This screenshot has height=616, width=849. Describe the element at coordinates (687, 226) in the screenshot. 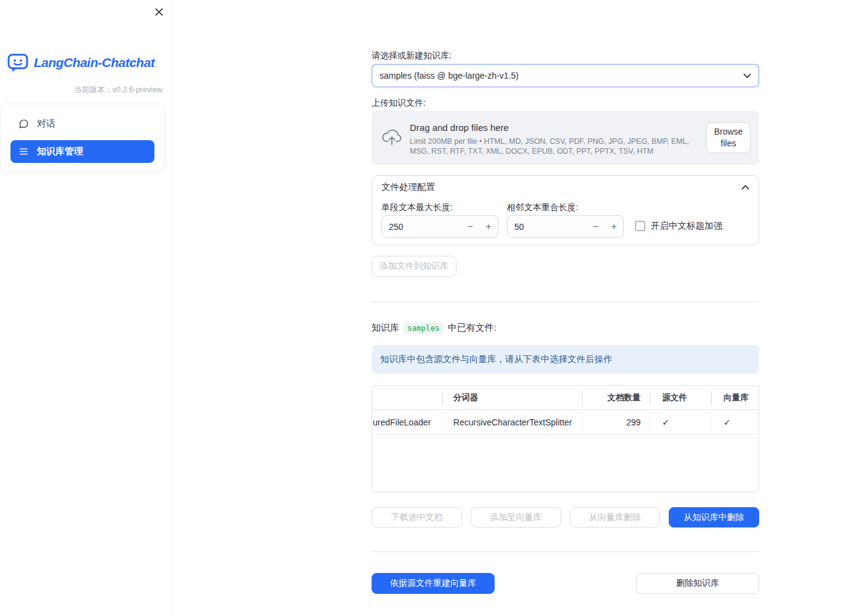

I see `checkbox-label: 开启中文标题加强` at that location.